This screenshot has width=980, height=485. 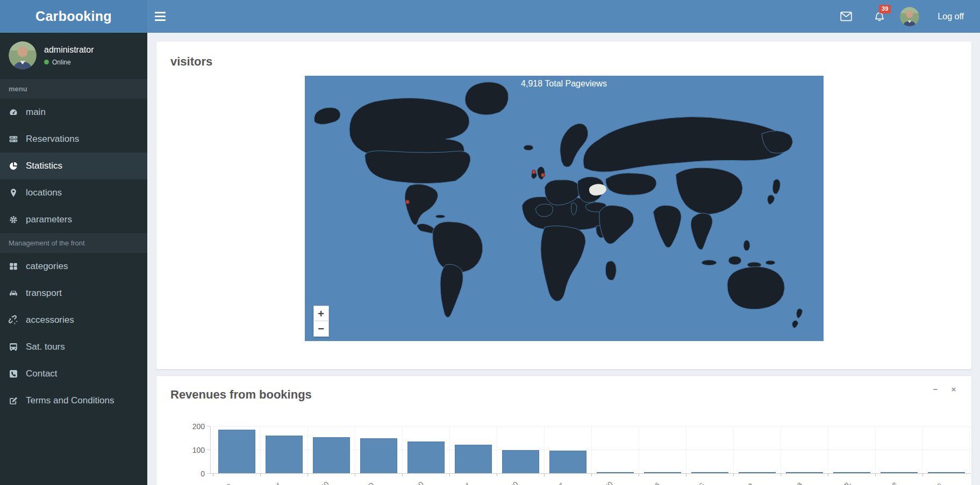 I want to click on envelope-icon, so click(x=846, y=16).